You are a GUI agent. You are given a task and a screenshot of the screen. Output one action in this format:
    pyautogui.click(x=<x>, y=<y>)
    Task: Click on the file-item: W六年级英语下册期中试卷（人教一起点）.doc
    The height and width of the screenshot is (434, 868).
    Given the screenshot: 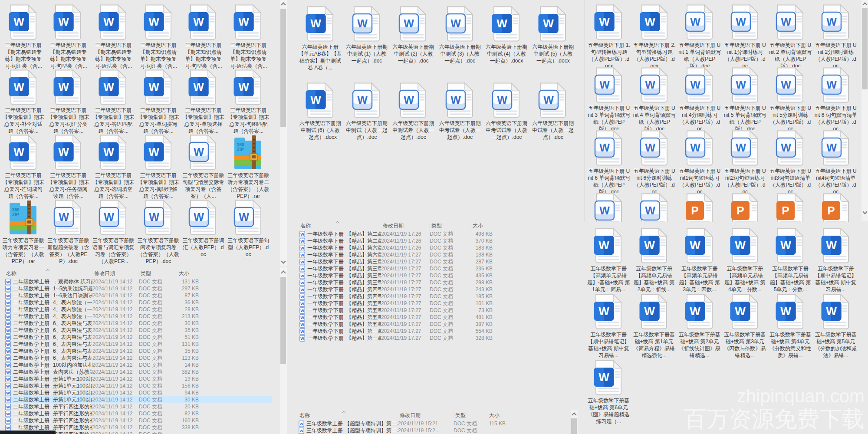 What is the action you would take?
    pyautogui.click(x=553, y=121)
    